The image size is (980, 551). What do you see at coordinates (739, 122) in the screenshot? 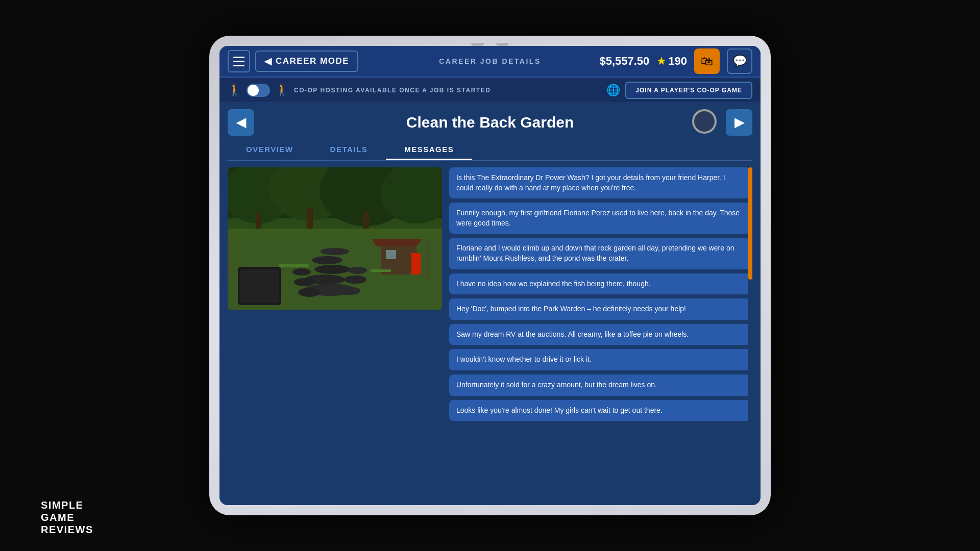
I see `next-job-button: ▶` at bounding box center [739, 122].